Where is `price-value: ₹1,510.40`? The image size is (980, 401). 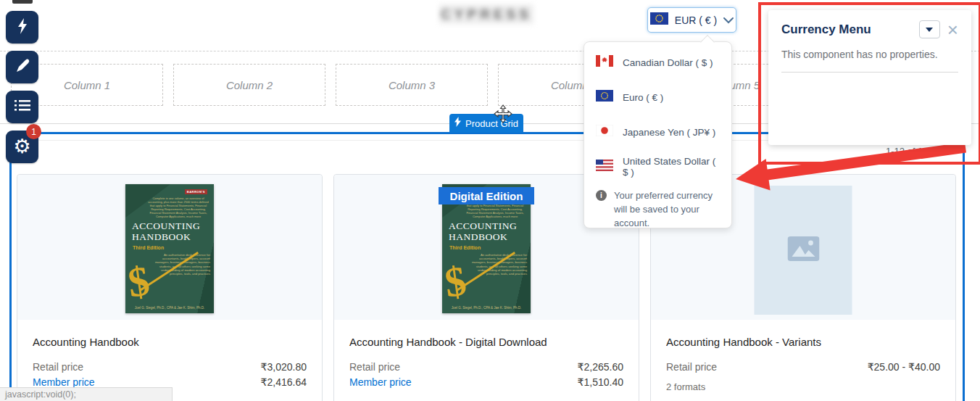 price-value: ₹1,510.40 is located at coordinates (600, 382).